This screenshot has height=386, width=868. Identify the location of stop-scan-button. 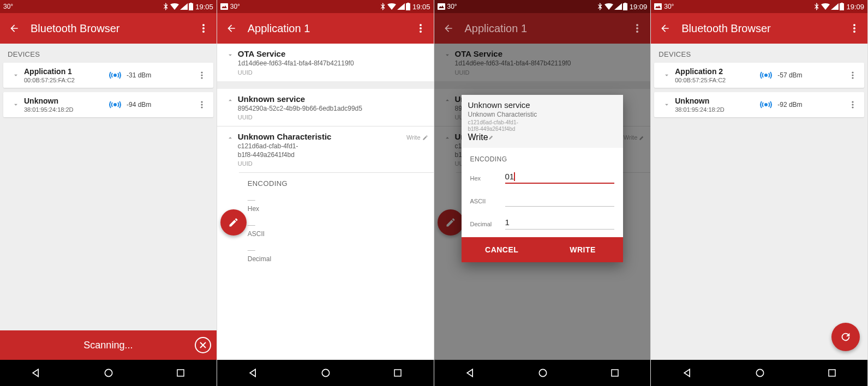
(203, 345).